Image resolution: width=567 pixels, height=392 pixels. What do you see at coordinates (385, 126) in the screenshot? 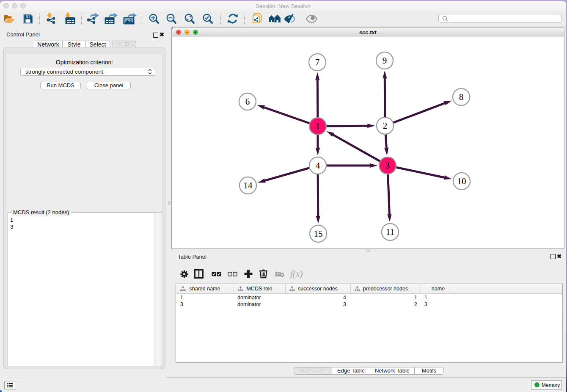
I see `svg-text: 2` at bounding box center [385, 126].